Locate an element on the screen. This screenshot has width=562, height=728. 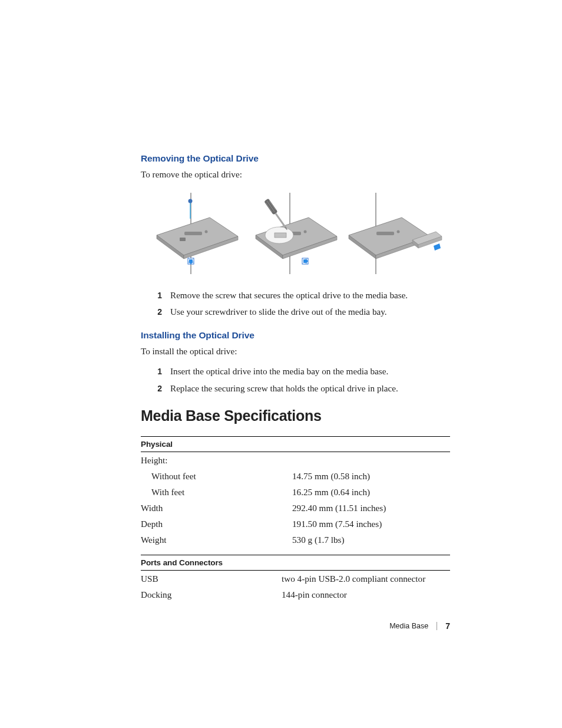
step-removing-2: 2 Use your screwdriver to slide the driv… is located at coordinates (303, 312).